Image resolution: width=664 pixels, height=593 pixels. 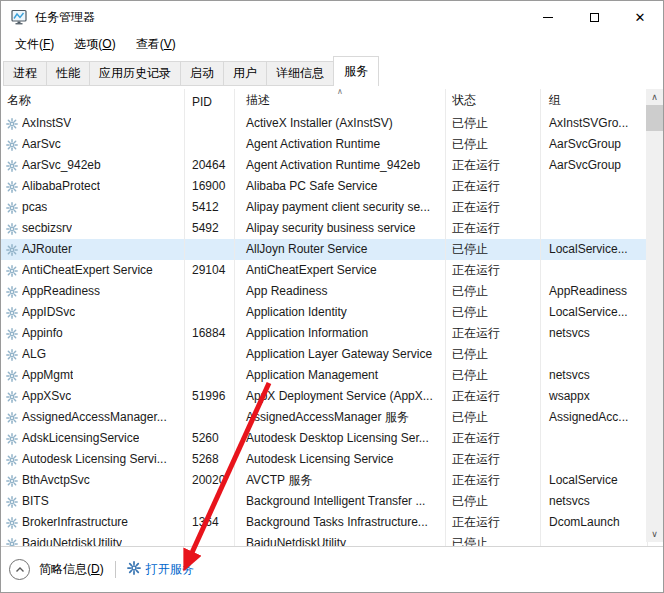 What do you see at coordinates (356, 71) in the screenshot?
I see `tab-服务: 服务` at bounding box center [356, 71].